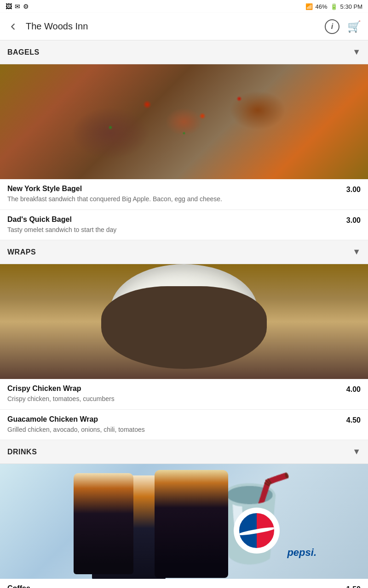 This screenshot has width=368, height=588. What do you see at coordinates (22, 252) in the screenshot?
I see `wraps-section-title: WRAPS` at bounding box center [22, 252].